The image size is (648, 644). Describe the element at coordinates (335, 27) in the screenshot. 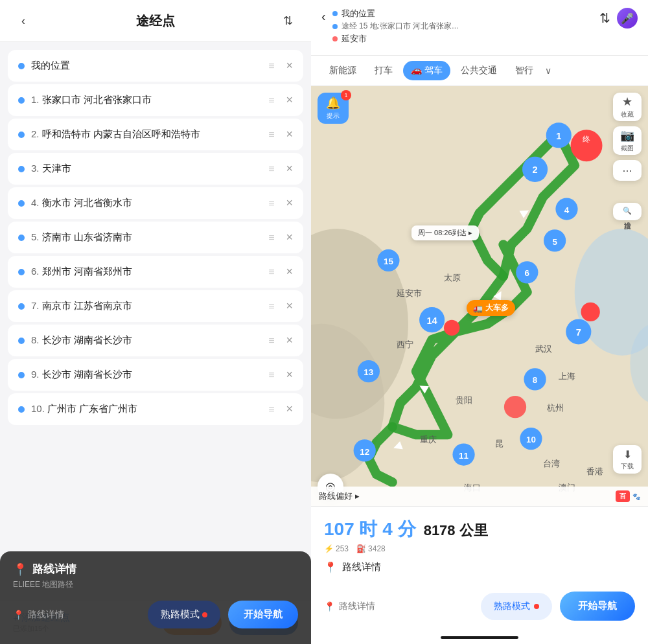

I see `via-dot` at that location.